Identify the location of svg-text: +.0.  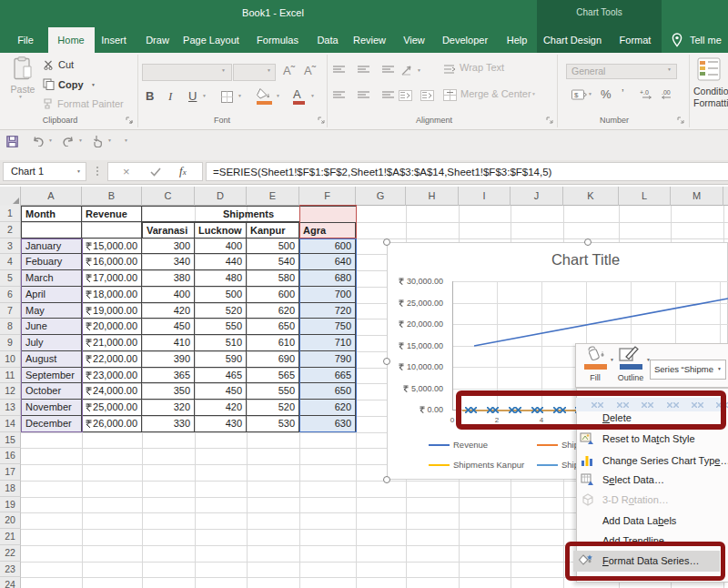
(644, 93).